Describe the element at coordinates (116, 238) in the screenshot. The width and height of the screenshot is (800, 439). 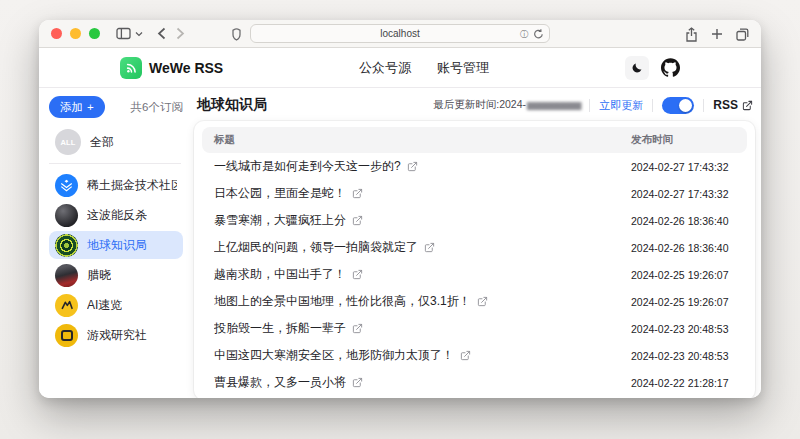
I see `subscription-list: ALL 全部 稀土掘金技术社区 这波能反杀 地球知识局` at that location.